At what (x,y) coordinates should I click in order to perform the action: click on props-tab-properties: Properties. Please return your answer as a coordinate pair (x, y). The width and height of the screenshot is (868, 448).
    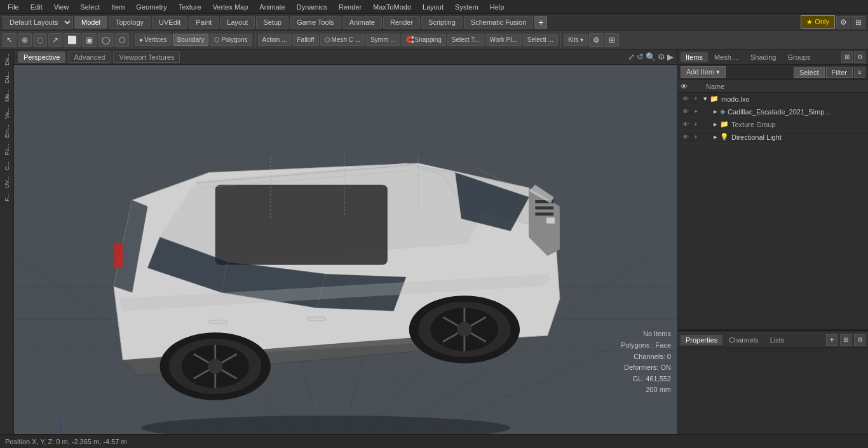
    Looking at the image, I should click on (702, 340).